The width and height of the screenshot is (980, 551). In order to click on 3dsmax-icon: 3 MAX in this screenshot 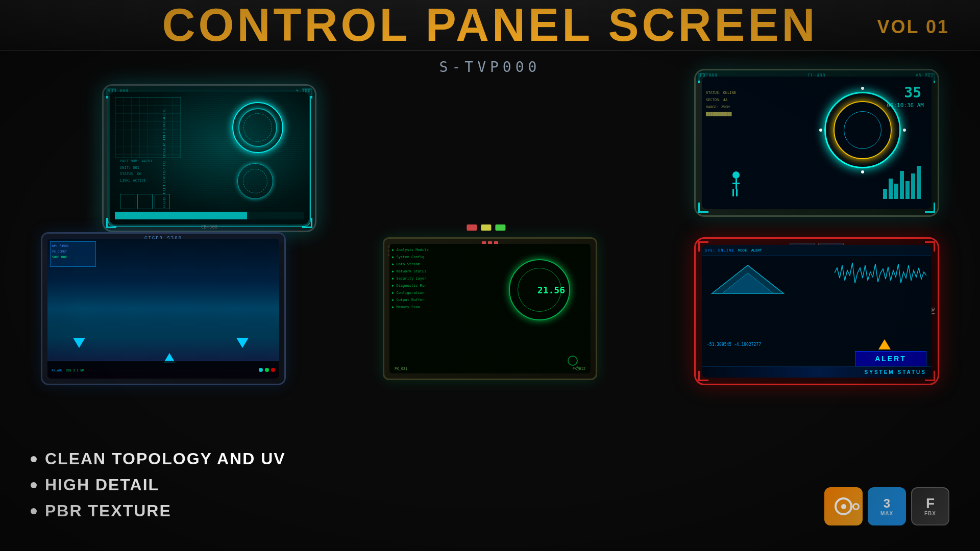, I will do `click(887, 506)`.